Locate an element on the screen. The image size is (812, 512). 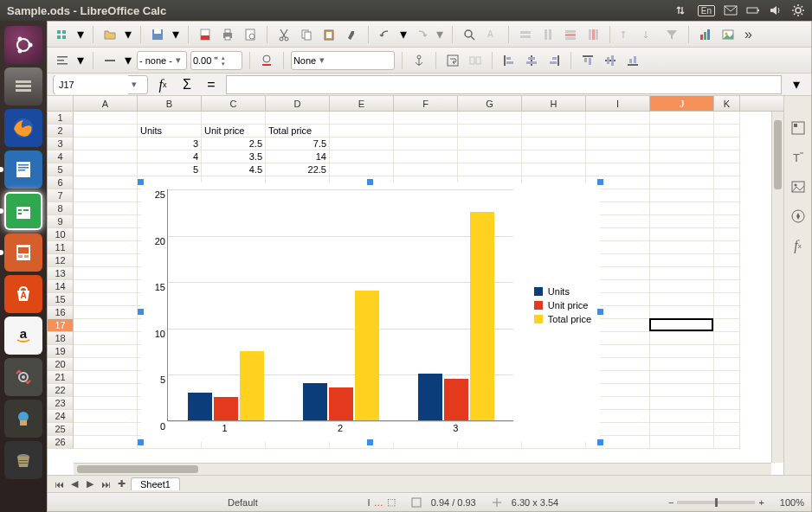
cell: 3 is located at coordinates (170, 144).